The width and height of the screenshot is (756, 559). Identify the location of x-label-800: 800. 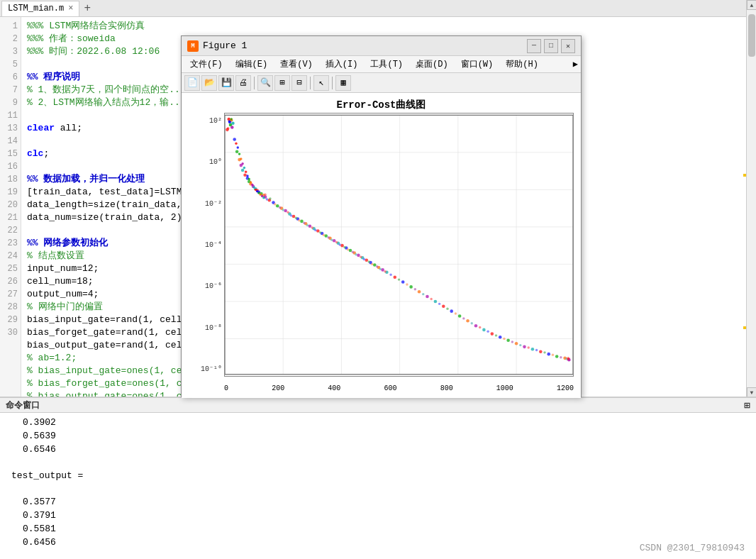
(447, 389).